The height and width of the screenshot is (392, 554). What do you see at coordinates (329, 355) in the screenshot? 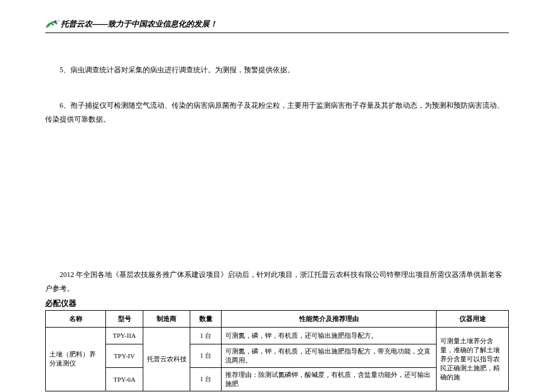
I see `cell-perf: 可测氮，磷，钾，有机质，还可输出施肥指导配方，带充电功能，交直流两用。` at bounding box center [329, 355].